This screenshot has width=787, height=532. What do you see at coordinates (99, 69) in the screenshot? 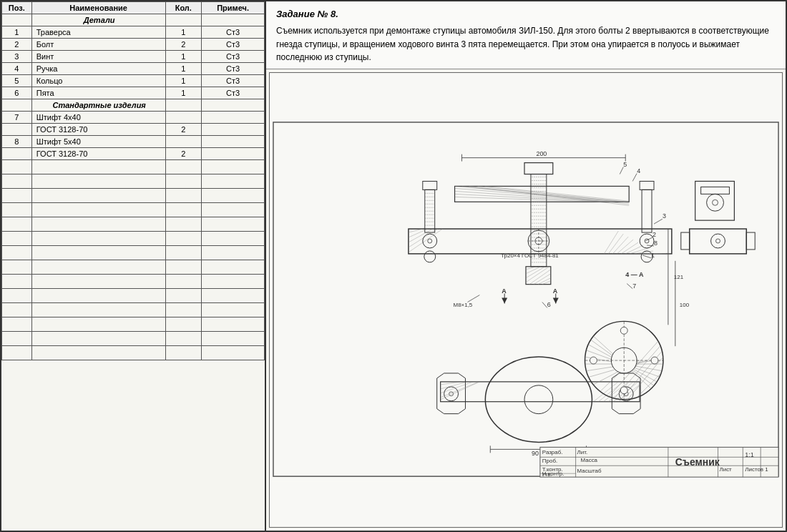
I see `table-cell-name: Ручка` at bounding box center [99, 69].